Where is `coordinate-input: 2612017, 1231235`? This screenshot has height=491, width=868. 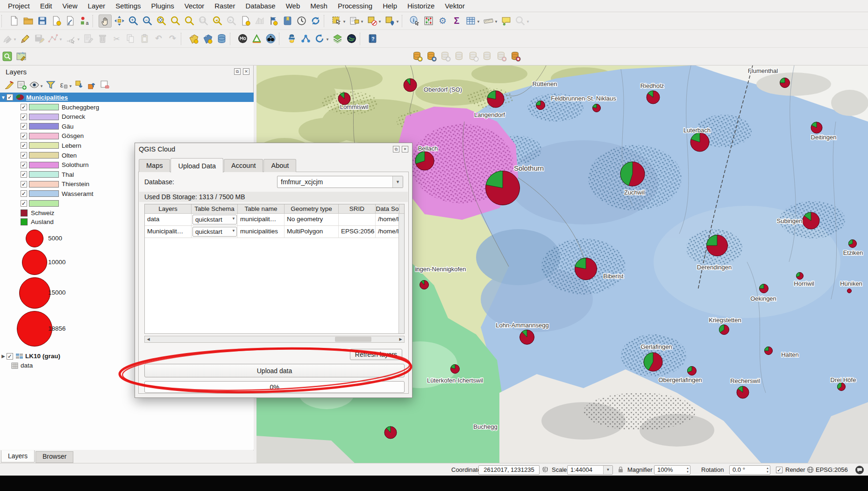
coordinate-input: 2612017, 1231235 is located at coordinates (509, 470).